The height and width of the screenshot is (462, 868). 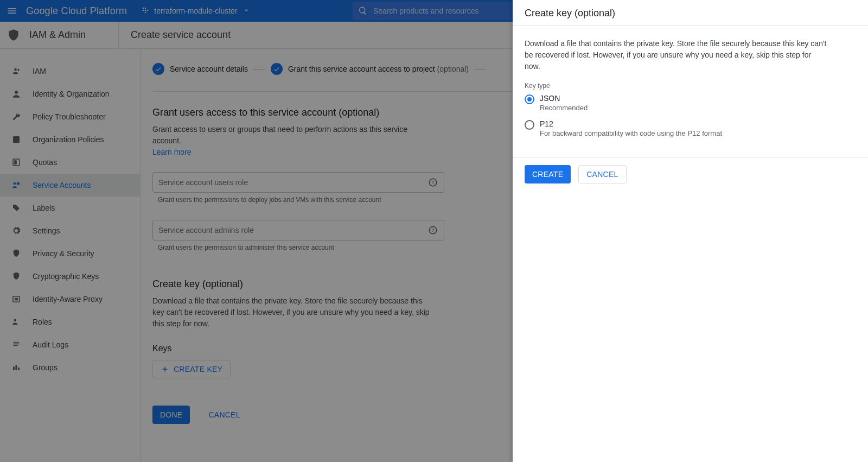 What do you see at coordinates (602, 174) in the screenshot?
I see `panel-cancel-button: CANCEL` at bounding box center [602, 174].